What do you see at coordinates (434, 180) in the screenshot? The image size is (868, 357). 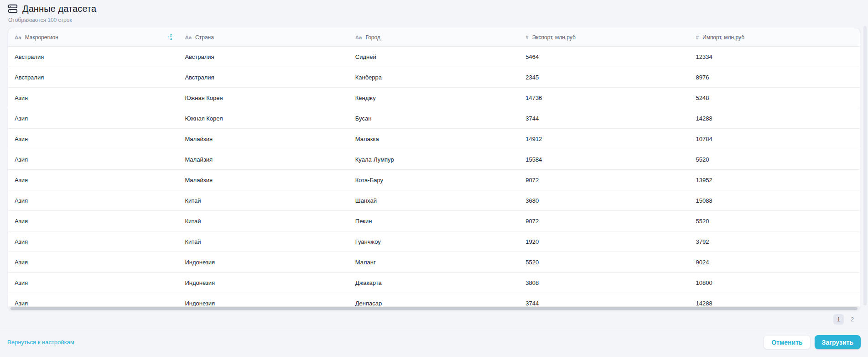 I see `cell-city: Кота-Бару` at bounding box center [434, 180].